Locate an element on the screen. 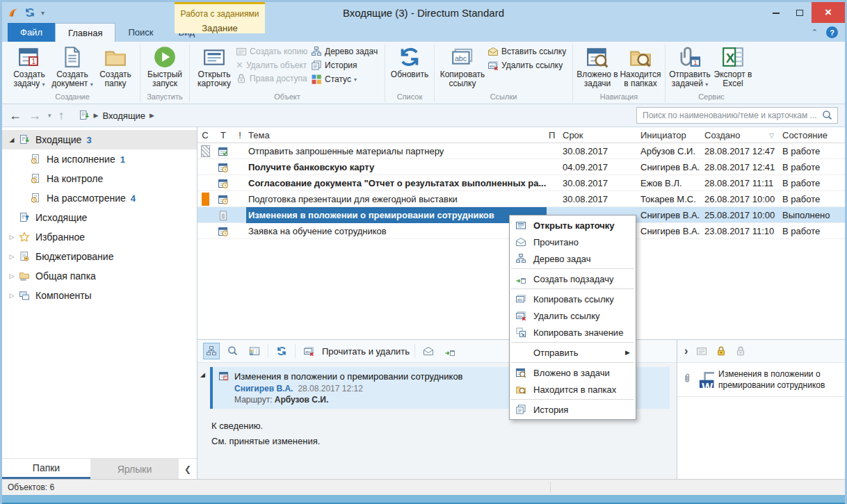 The height and width of the screenshot is (504, 847). menu-mark-read: Прочитано is located at coordinates (573, 242).